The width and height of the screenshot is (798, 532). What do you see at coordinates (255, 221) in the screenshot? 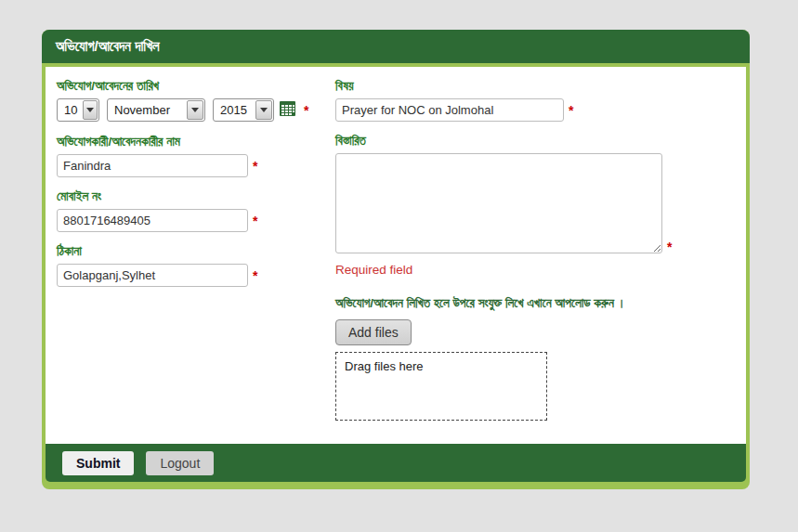
I see `mobile-required-marker: *` at bounding box center [255, 221].